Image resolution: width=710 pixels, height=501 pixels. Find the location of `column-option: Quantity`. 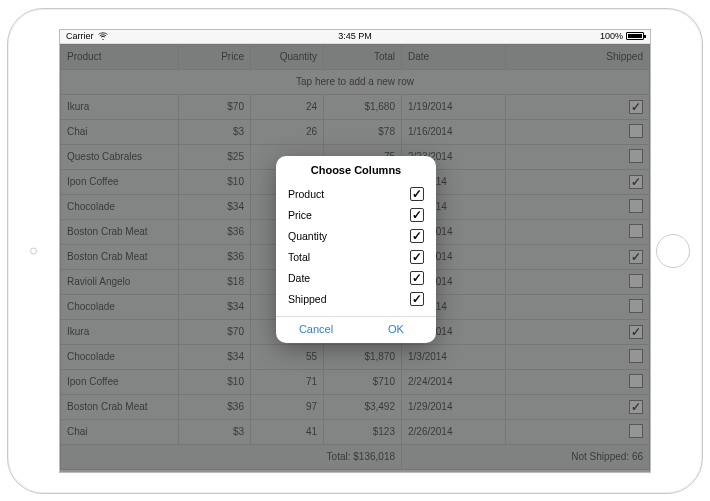

column-option: Quantity is located at coordinates (356, 236).